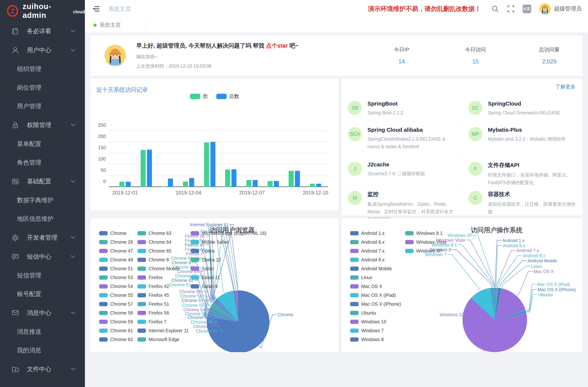 Image resolution: width=588 pixels, height=387 pixels. Describe the element at coordinates (426, 242) in the screenshot. I see `legend-item: Windows Vista` at that location.